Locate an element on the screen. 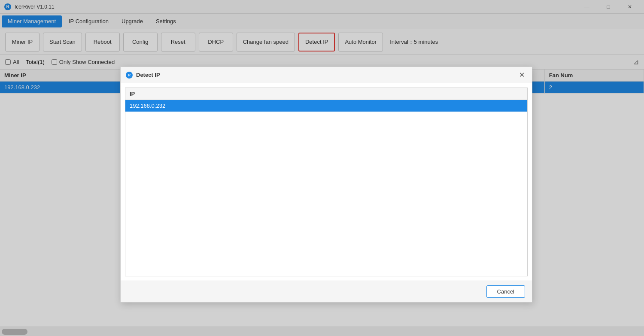  dialog-app-icon: R is located at coordinates (129, 75).